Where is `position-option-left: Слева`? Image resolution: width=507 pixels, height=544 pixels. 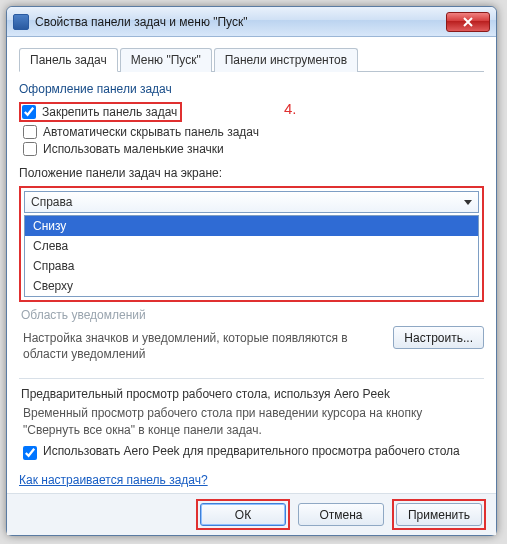 position-option-left: Слева is located at coordinates (252, 246).